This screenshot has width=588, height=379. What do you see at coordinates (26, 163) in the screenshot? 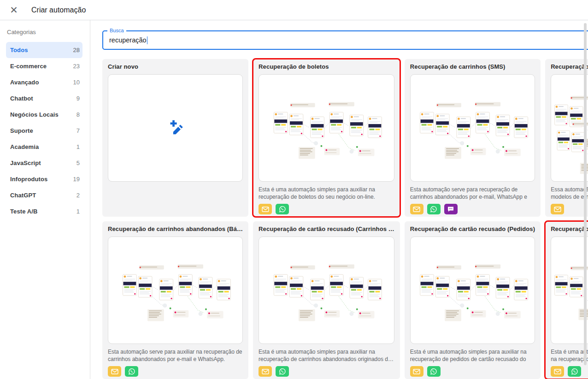
I see `category-label: JavaScript` at bounding box center [26, 163].